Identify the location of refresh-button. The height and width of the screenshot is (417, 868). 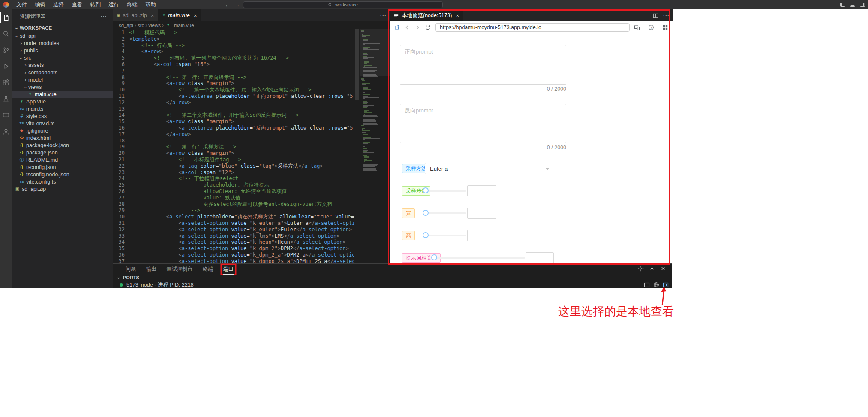
(428, 27).